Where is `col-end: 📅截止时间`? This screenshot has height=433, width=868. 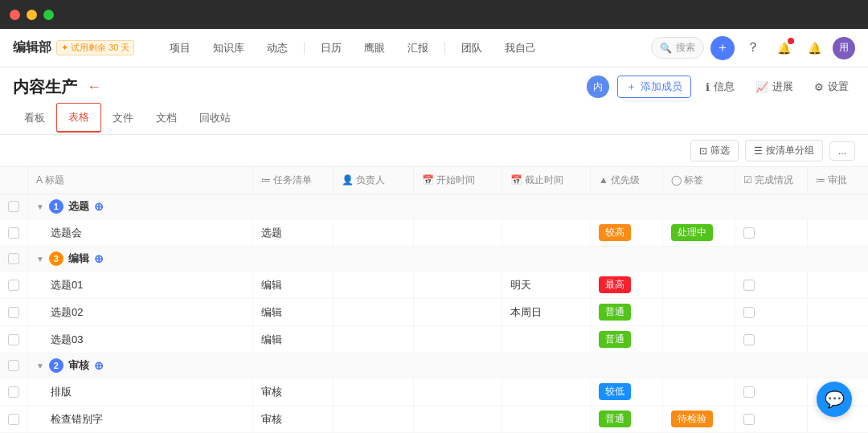 col-end: 📅截止时间 is located at coordinates (547, 181).